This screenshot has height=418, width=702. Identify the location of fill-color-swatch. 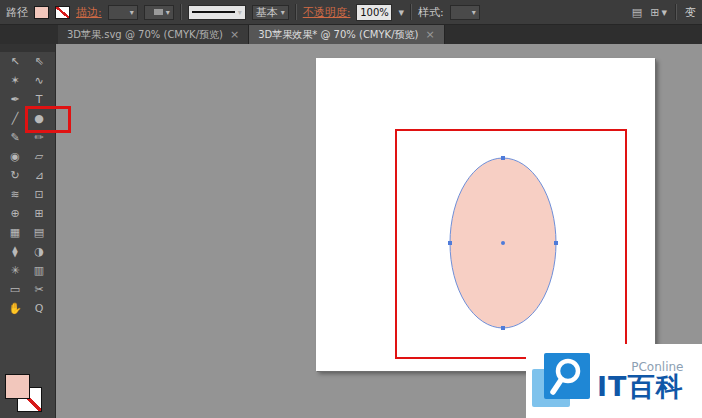
(42, 12).